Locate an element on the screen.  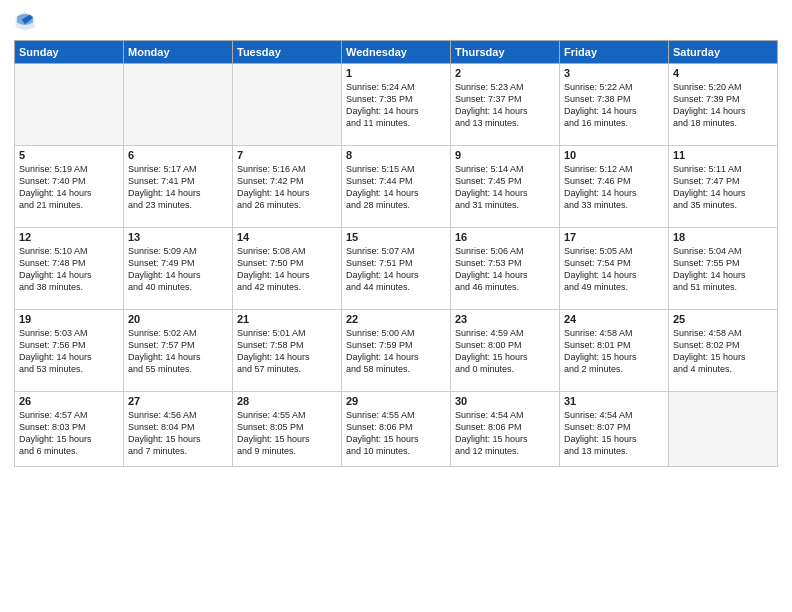
cell-info: Sunrise: 5:19 AMSunset: 7:40 PMDaylight:… is located at coordinates (69, 188).